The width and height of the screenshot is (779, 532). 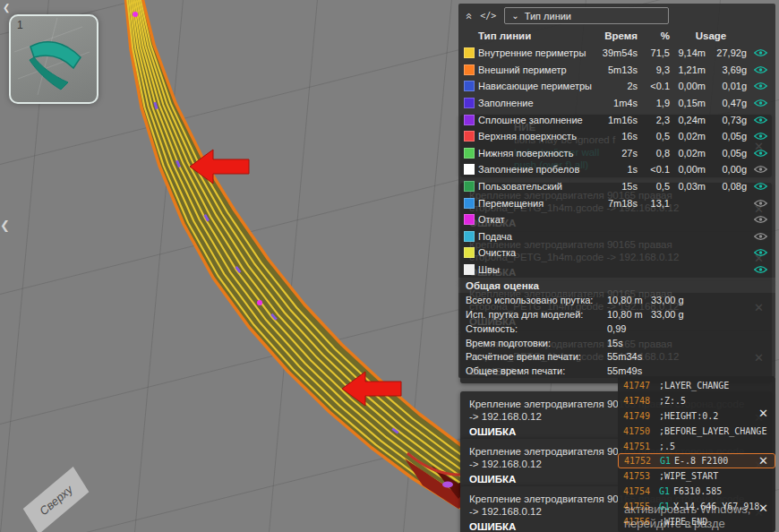 What do you see at coordinates (697, 491) in the screenshot?
I see `gcode-line: 41754G1F6310.585` at bounding box center [697, 491].